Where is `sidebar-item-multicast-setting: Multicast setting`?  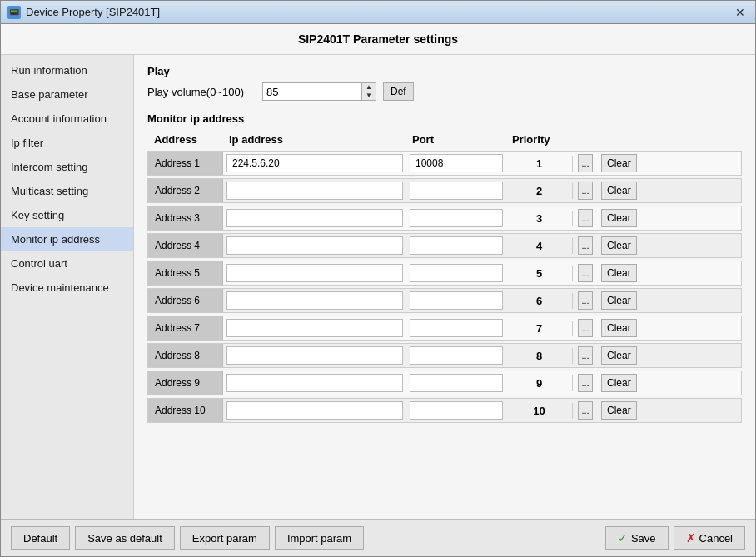
sidebar-item-multicast-setting: Multicast setting is located at coordinates (67, 191).